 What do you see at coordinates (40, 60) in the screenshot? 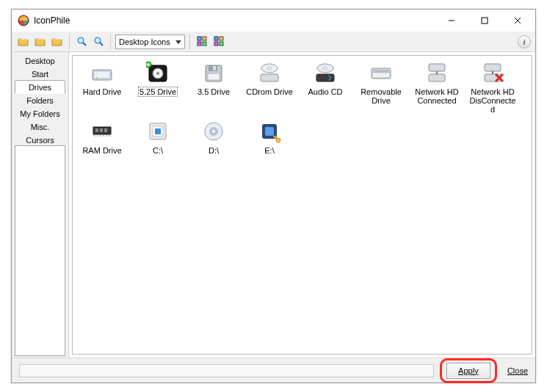
I see `sidebar-tab-desktop: Desktop` at bounding box center [40, 60].